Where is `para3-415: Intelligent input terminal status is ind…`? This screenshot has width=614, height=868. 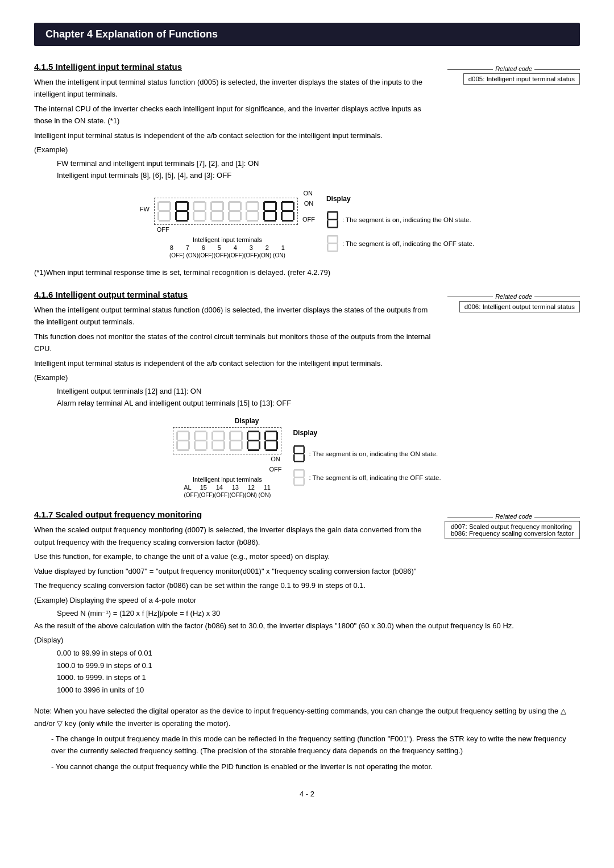 para3-415: Intelligent input terminal status is ind… is located at coordinates (233, 135).